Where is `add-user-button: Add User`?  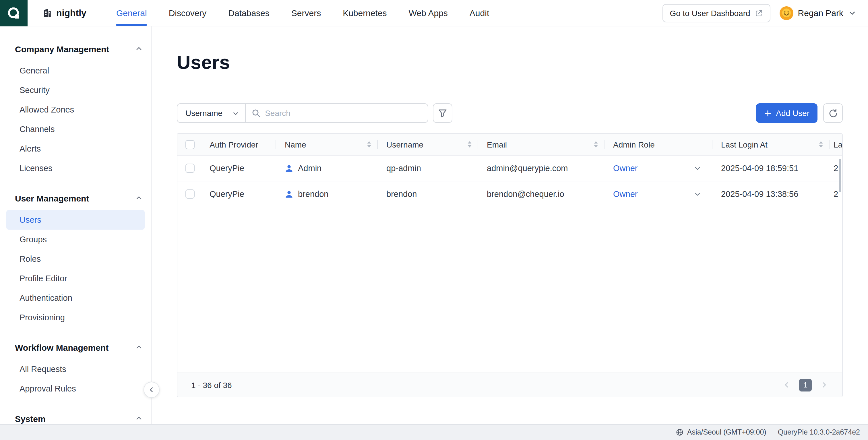 add-user-button: Add User is located at coordinates (786, 113).